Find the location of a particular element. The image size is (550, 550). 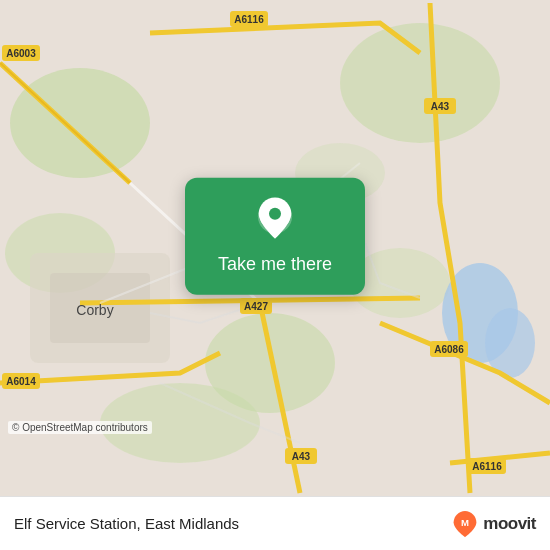

bottom-bar: Elf Service Station, East Midlands M moo… is located at coordinates (275, 523).